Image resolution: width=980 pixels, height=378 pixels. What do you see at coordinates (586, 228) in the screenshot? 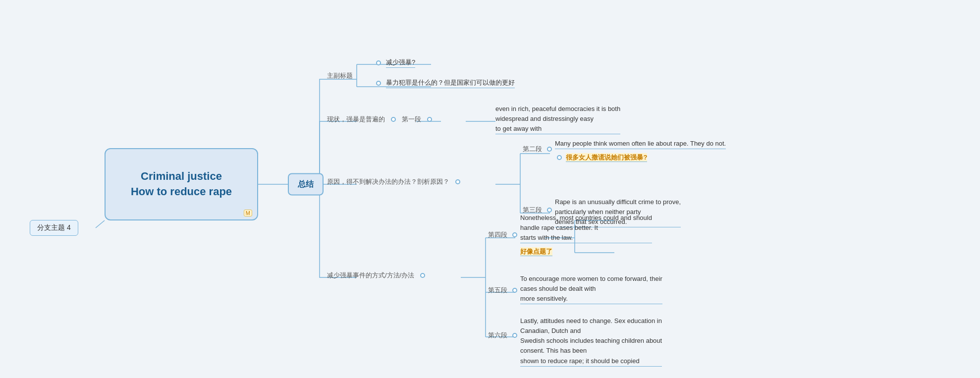
I see `para4-text: Nonetheless, most countries could and sh…` at bounding box center [586, 228].